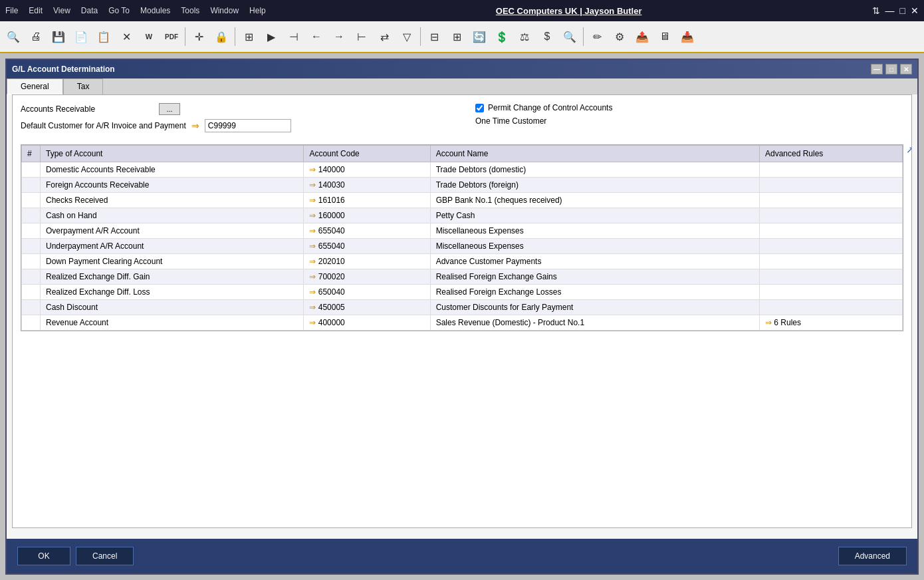 This screenshot has height=580, width=924. Describe the element at coordinates (547, 37) in the screenshot. I see `dollar2-icon: $` at that location.